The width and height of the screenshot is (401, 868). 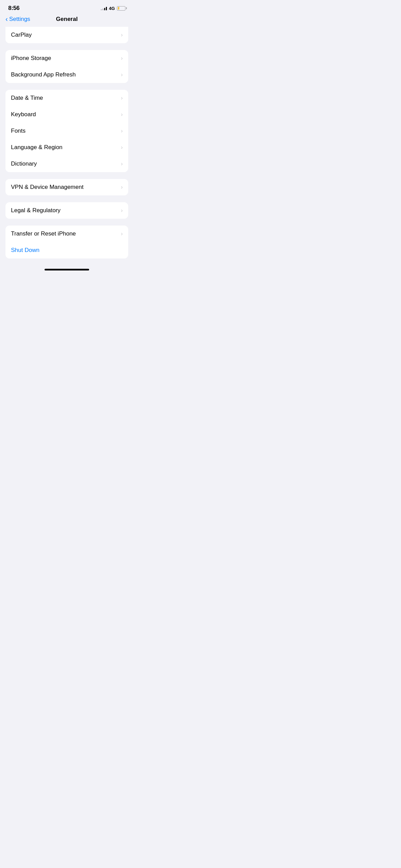 I want to click on status-icons: 4G, so click(x=113, y=8).